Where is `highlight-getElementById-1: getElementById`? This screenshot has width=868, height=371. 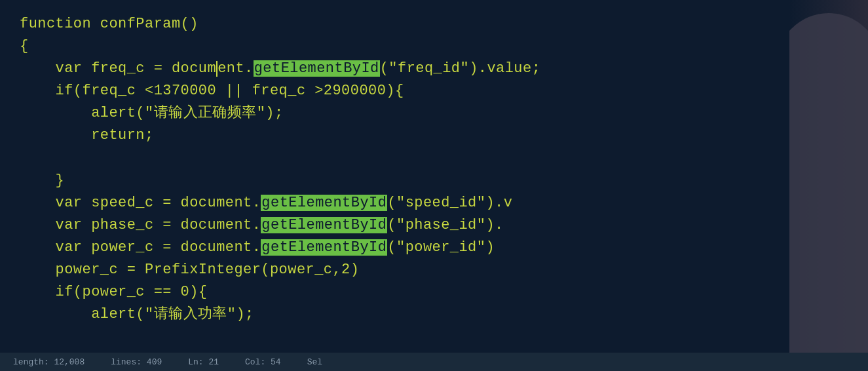
highlight-getElementById-1: getElementById is located at coordinates (317, 68).